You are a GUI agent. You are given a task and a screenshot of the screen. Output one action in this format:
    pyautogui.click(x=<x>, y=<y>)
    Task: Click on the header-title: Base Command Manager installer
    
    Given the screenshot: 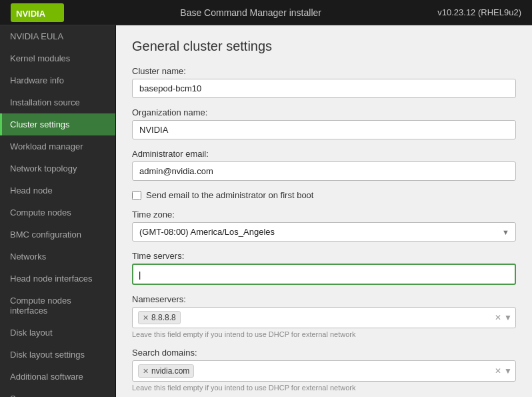 What is the action you would take?
    pyautogui.click(x=251, y=13)
    